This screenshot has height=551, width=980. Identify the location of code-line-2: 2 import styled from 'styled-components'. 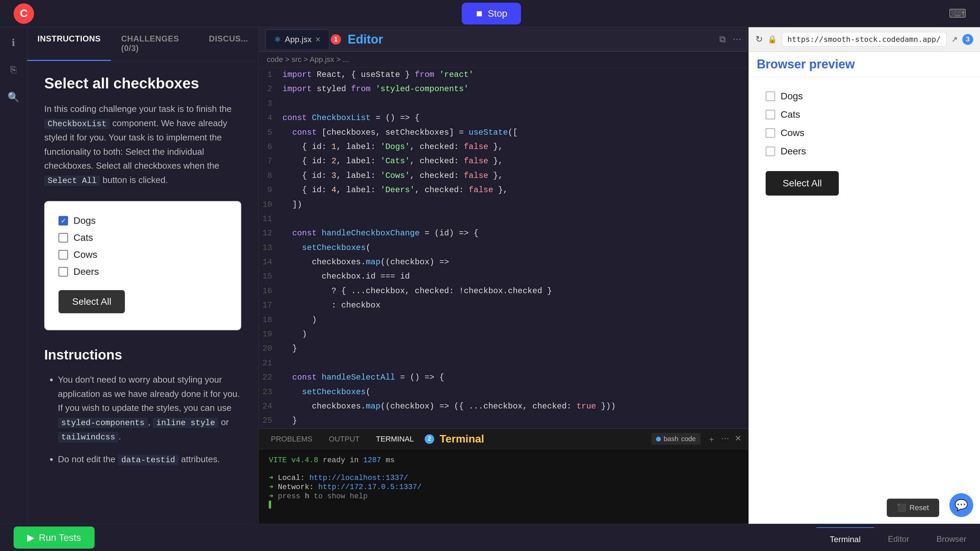
(504, 89).